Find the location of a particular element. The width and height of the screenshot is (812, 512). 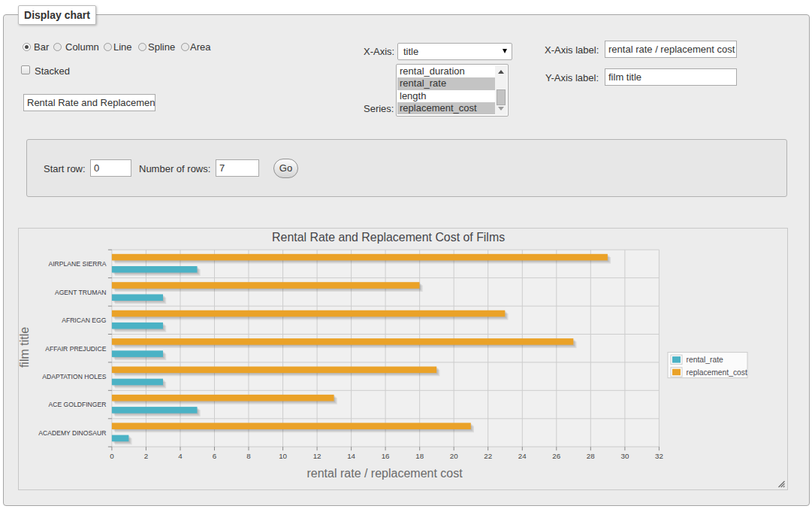

svg-text: 12 is located at coordinates (317, 456).